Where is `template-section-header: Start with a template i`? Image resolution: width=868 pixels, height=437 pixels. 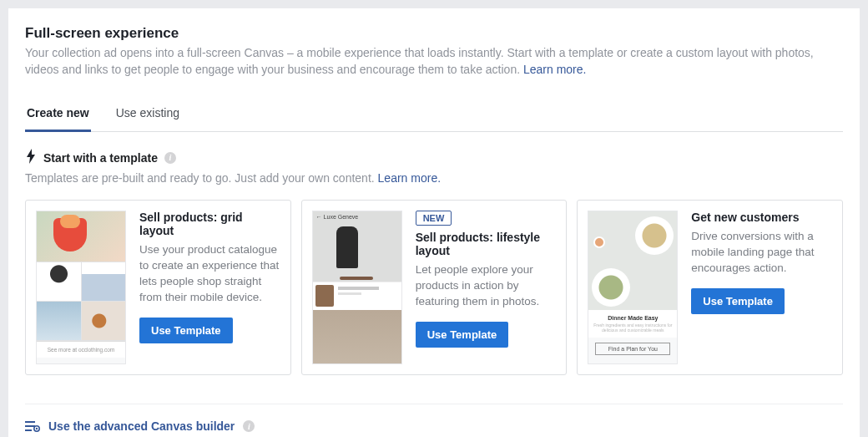
template-section-header: Start with a template i is located at coordinates (434, 157).